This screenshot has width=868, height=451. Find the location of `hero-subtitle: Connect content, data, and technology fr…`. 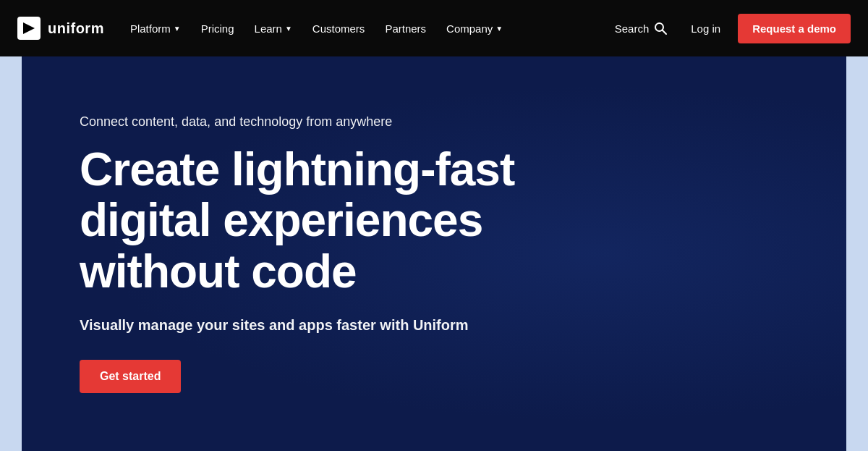

hero-subtitle: Connect content, data, and technology fr… is located at coordinates (304, 122).